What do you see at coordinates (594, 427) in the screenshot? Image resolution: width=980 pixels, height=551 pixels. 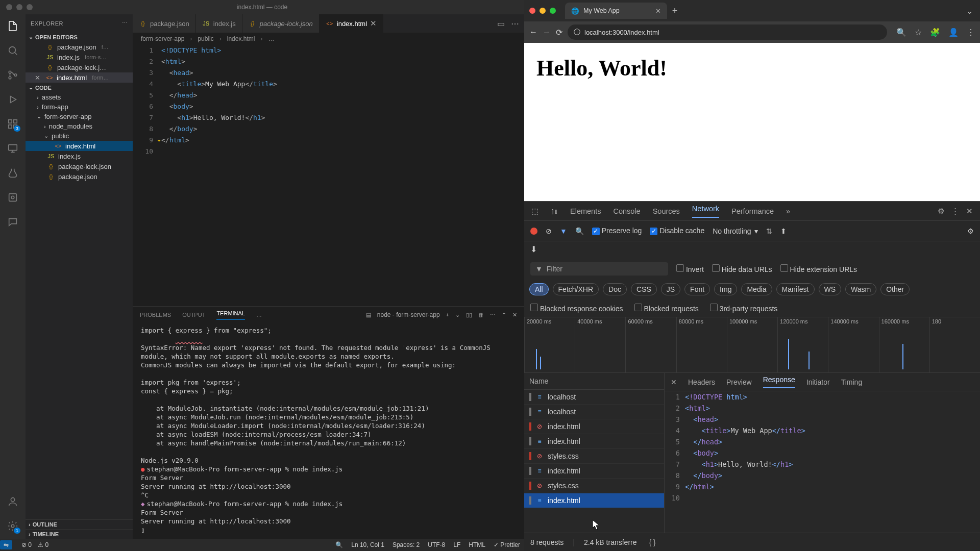 I see `request-row: ⊘index.html` at bounding box center [594, 427].